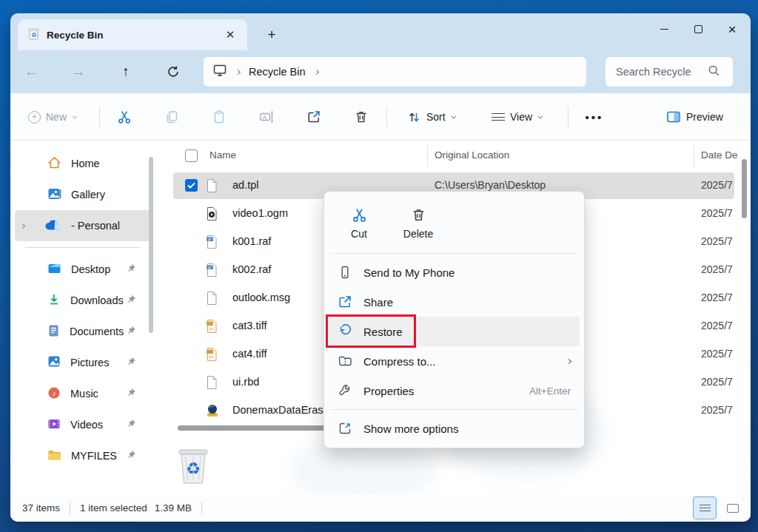 The width and height of the screenshot is (758, 532). What do you see at coordinates (595, 117) in the screenshot?
I see `ellipsis-icon: •••` at bounding box center [595, 117].